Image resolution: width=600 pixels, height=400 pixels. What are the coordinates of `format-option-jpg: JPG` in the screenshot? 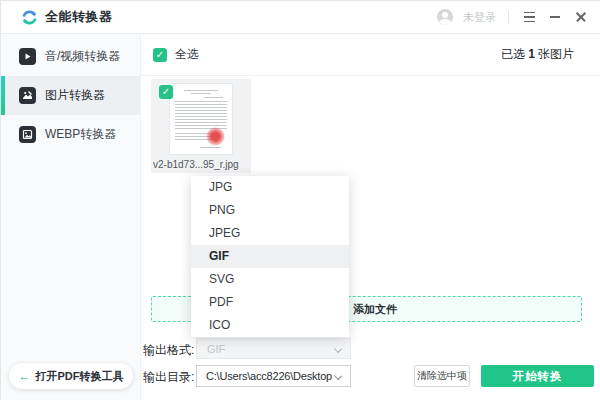 It's located at (270, 188).